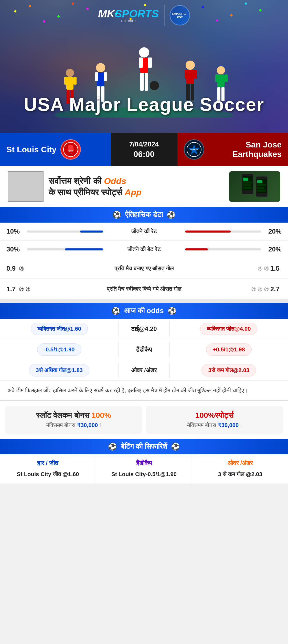 The height and width of the screenshot is (644, 288). Describe the element at coordinates (71, 151) in the screenshot. I see `svg-text: CITY` at that location.